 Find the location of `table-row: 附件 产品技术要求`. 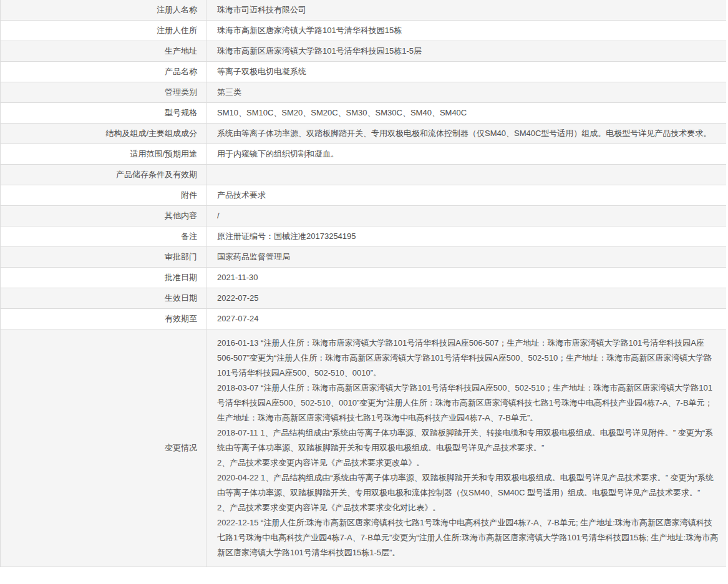

table-row: 附件 产品技术要求 is located at coordinates (363, 196).